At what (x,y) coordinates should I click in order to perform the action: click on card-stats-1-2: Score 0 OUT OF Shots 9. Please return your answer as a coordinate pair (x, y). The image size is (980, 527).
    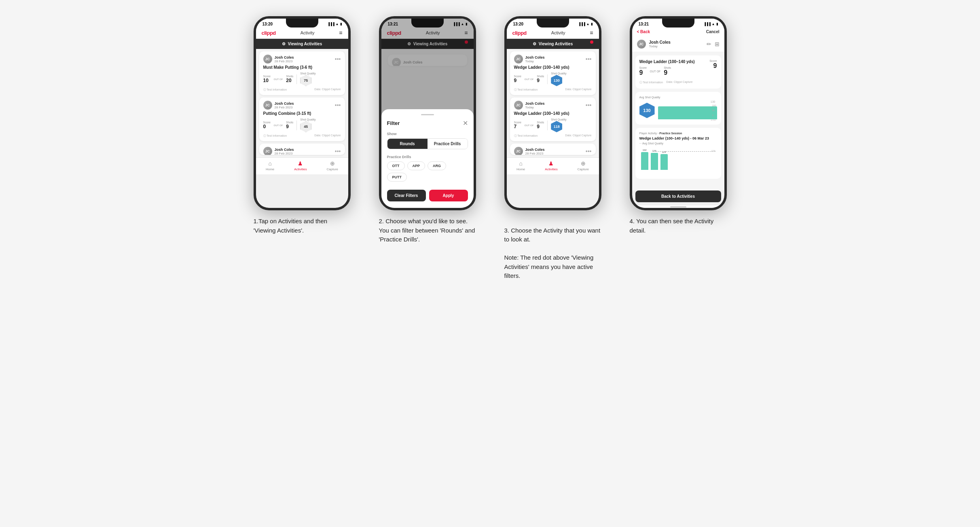
    Looking at the image, I should click on (302, 125).